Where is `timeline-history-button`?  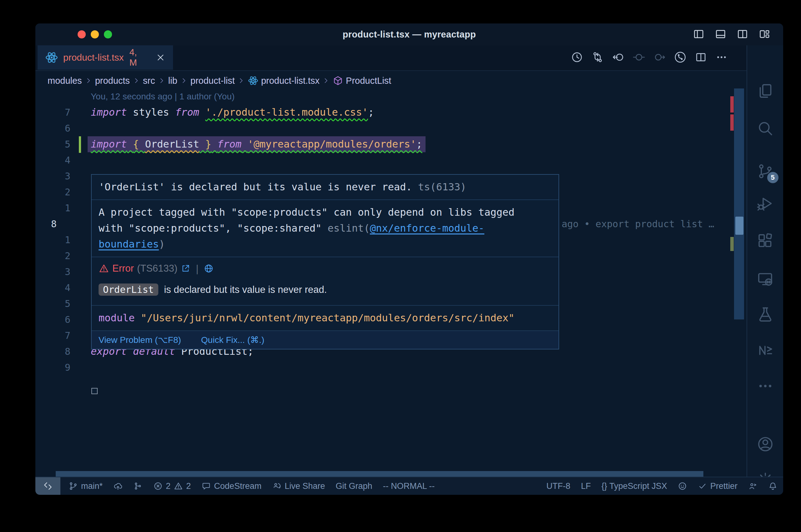 timeline-history-button is located at coordinates (577, 57).